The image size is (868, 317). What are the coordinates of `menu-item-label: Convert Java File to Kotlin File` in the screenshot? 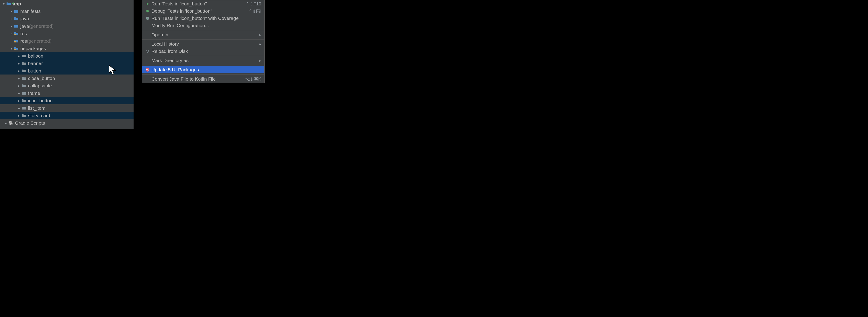 It's located at (197, 79).